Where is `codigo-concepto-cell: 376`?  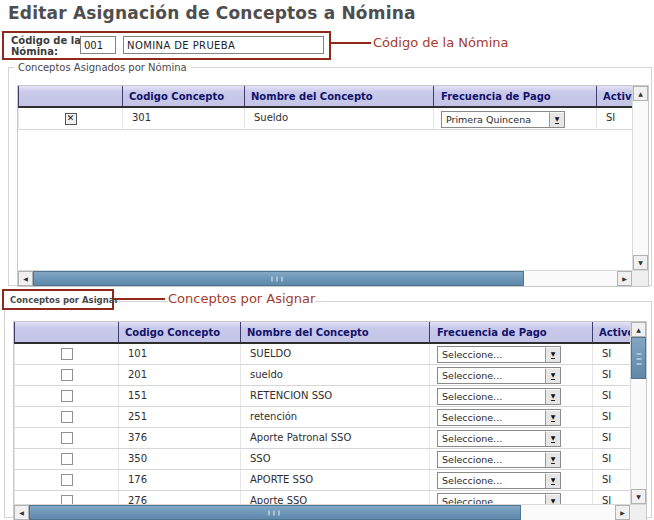 codigo-concepto-cell: 376 is located at coordinates (180, 438).